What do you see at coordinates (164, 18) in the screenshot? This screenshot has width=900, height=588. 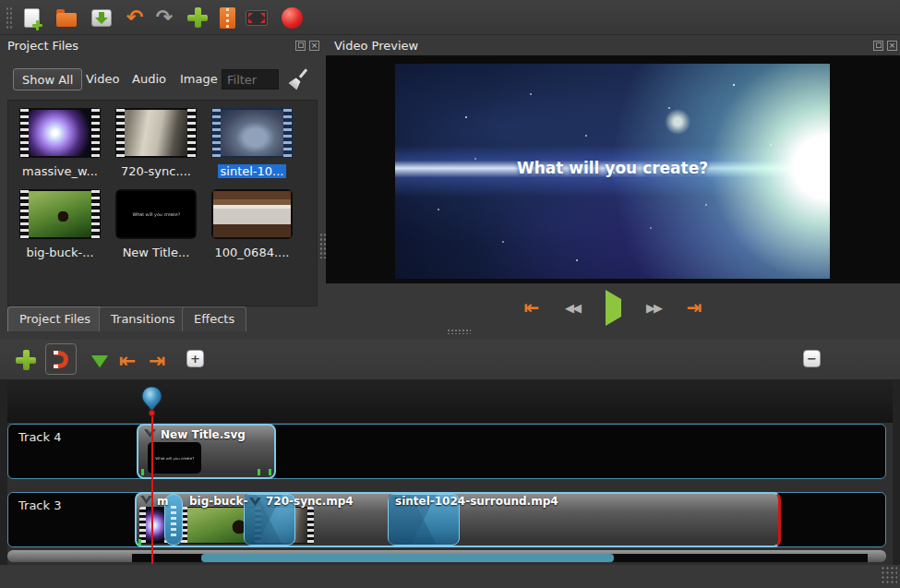 I see `redo-button: ↷` at bounding box center [164, 18].